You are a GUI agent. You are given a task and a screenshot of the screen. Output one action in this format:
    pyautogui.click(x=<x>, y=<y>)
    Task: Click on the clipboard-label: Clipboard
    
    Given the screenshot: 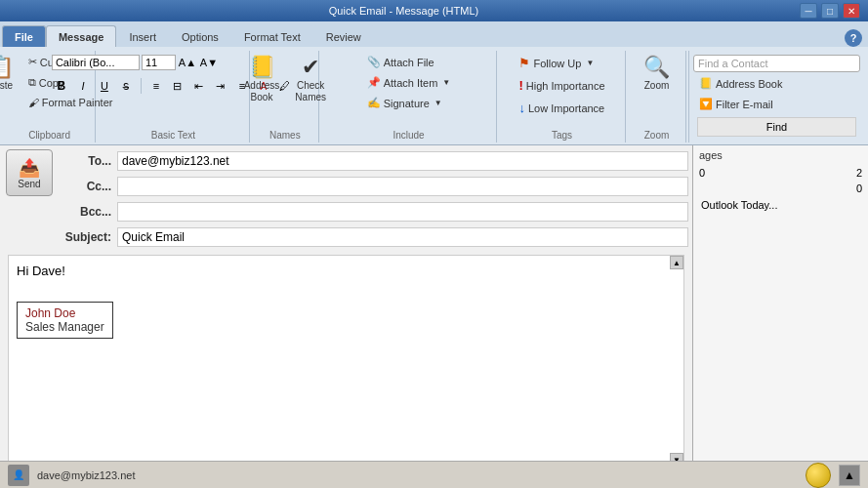 What is the action you would take?
    pyautogui.click(x=49, y=135)
    